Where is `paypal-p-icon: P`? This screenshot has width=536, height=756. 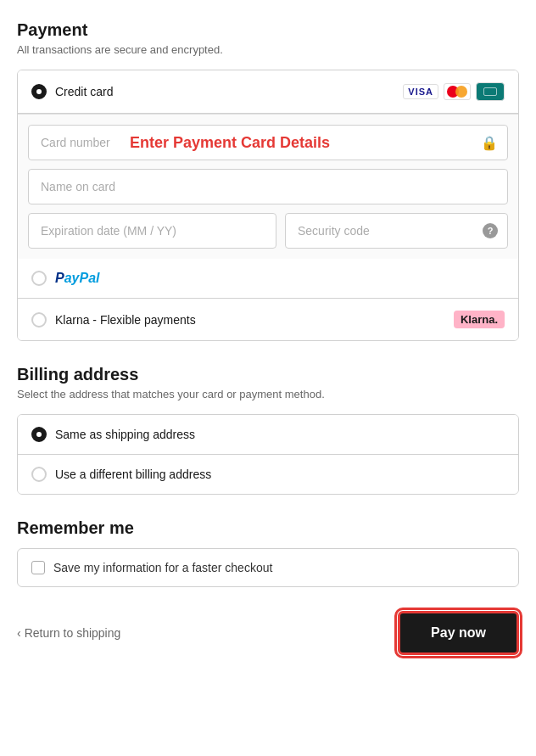 paypal-p-icon: P is located at coordinates (59, 278).